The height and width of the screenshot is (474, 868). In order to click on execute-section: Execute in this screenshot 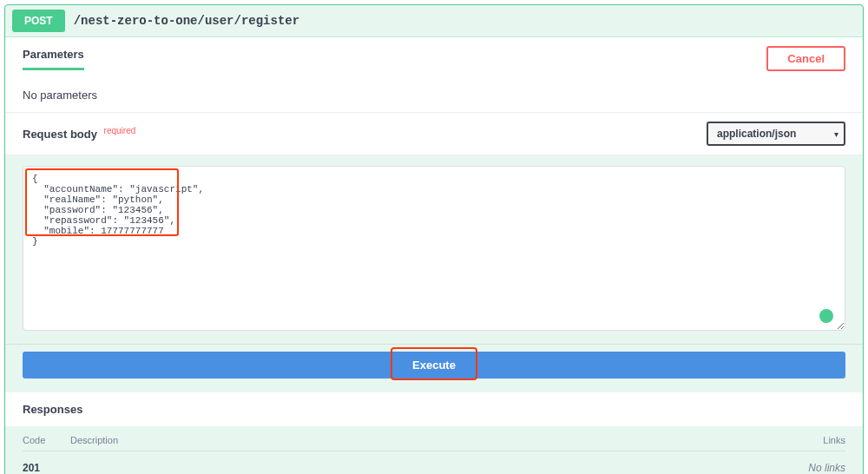, I will do `click(434, 368)`.